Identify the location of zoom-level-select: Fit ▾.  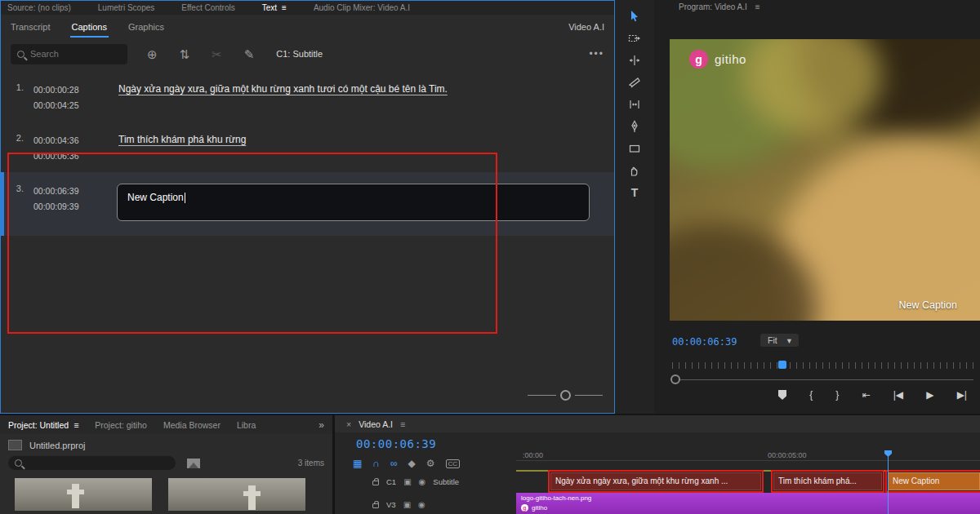
(779, 340).